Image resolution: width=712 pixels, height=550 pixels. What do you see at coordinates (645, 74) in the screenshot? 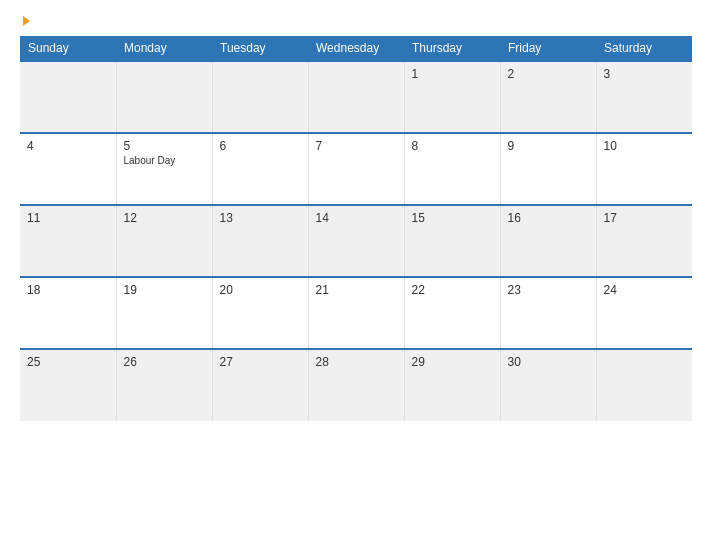
I see `day-number: 3` at bounding box center [645, 74].